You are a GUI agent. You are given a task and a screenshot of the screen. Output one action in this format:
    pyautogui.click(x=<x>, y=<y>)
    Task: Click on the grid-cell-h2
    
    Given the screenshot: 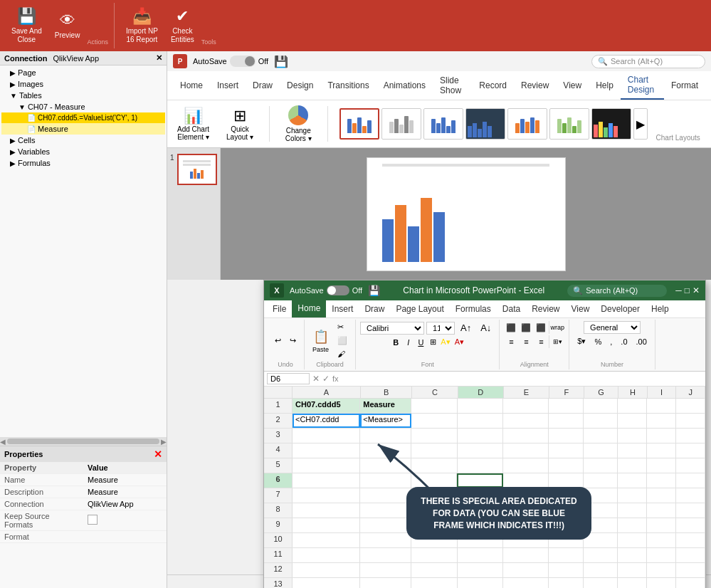 What is the action you would take?
    pyautogui.click(x=632, y=421)
    